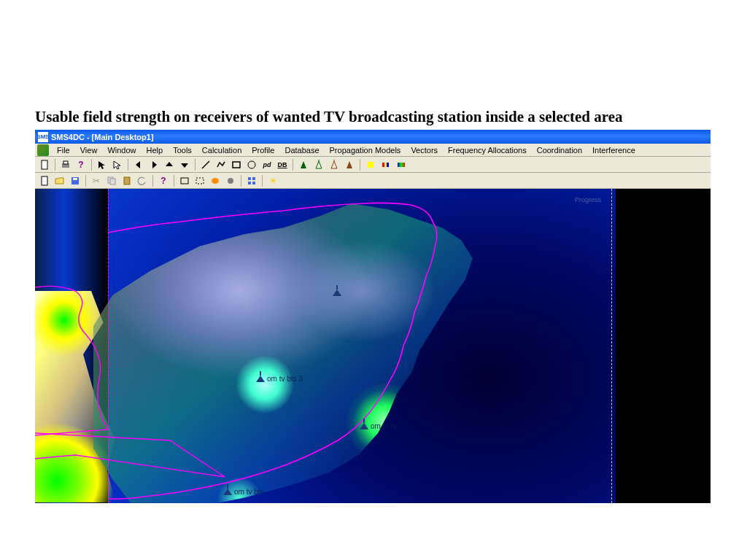 The width and height of the screenshot is (747, 560). Describe the element at coordinates (614, 150) in the screenshot. I see `menu-interference: Interference` at that location.